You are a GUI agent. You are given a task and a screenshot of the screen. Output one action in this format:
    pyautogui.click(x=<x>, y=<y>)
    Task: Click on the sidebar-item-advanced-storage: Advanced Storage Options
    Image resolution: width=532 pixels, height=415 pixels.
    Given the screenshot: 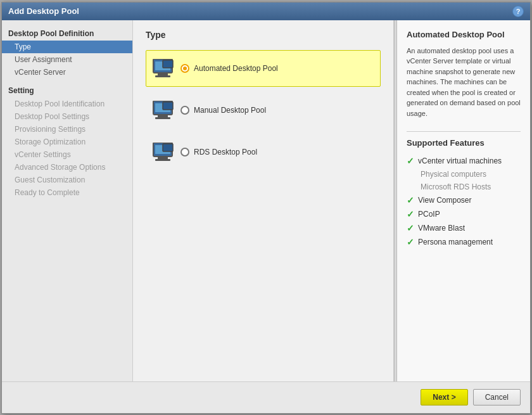 What is the action you would take?
    pyautogui.click(x=67, y=167)
    